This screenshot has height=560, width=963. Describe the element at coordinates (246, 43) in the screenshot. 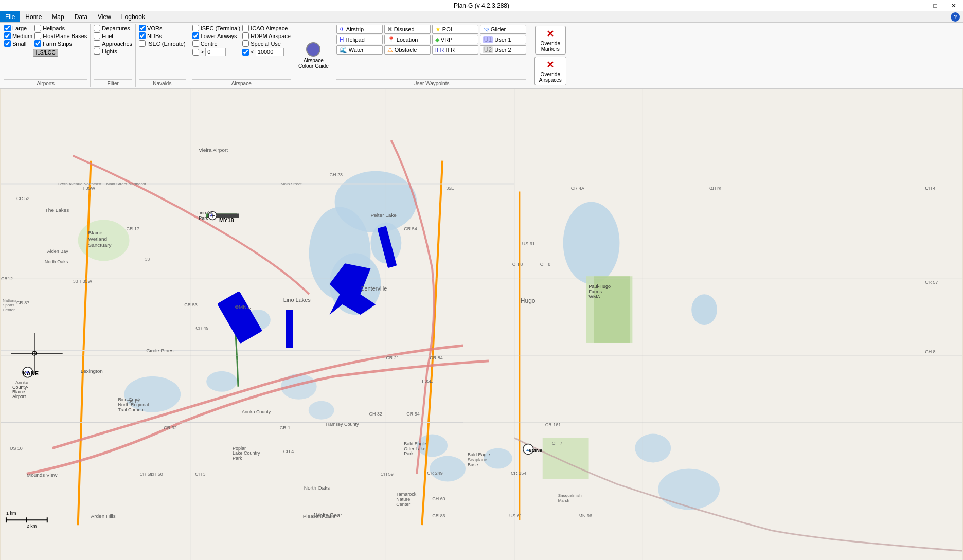

I see `cb-special-use` at that location.